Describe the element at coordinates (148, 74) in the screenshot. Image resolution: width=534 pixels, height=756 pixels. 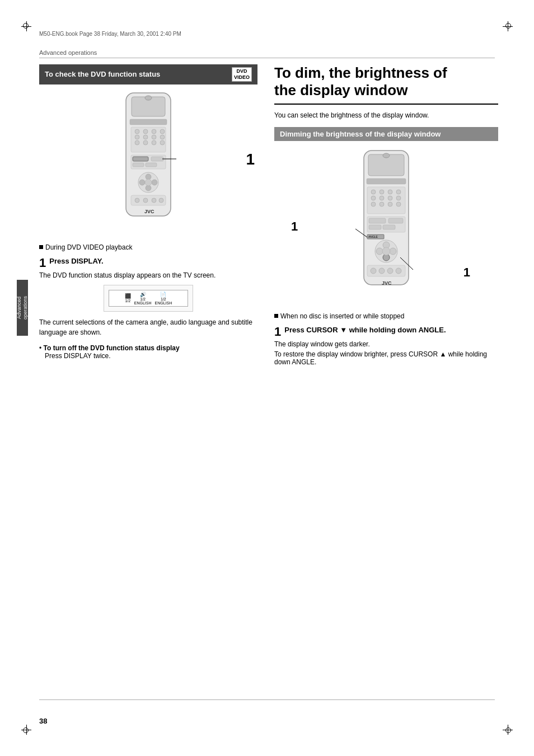
I see `left-section-header: To check the DVD function status DVD VID…` at that location.